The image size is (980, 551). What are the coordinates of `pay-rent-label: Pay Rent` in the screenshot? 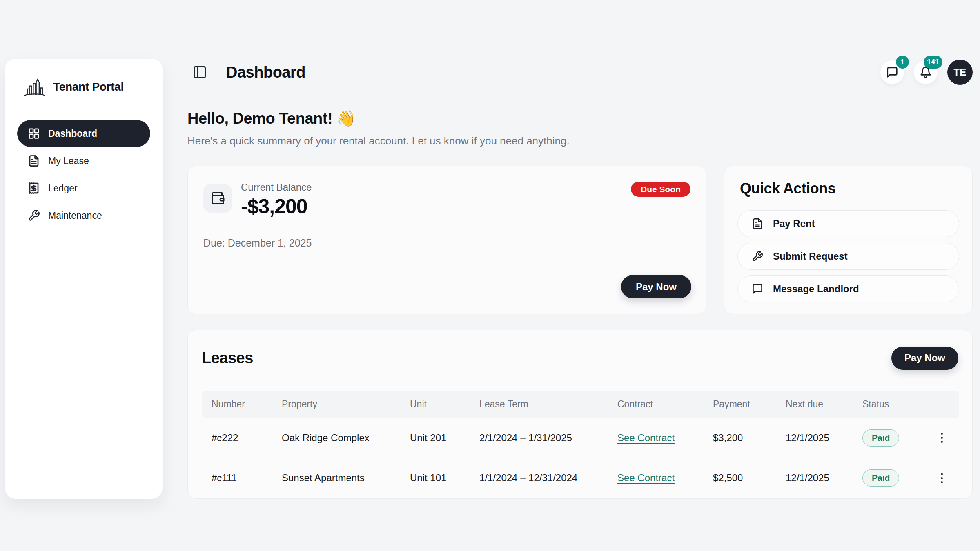 It's located at (794, 224).